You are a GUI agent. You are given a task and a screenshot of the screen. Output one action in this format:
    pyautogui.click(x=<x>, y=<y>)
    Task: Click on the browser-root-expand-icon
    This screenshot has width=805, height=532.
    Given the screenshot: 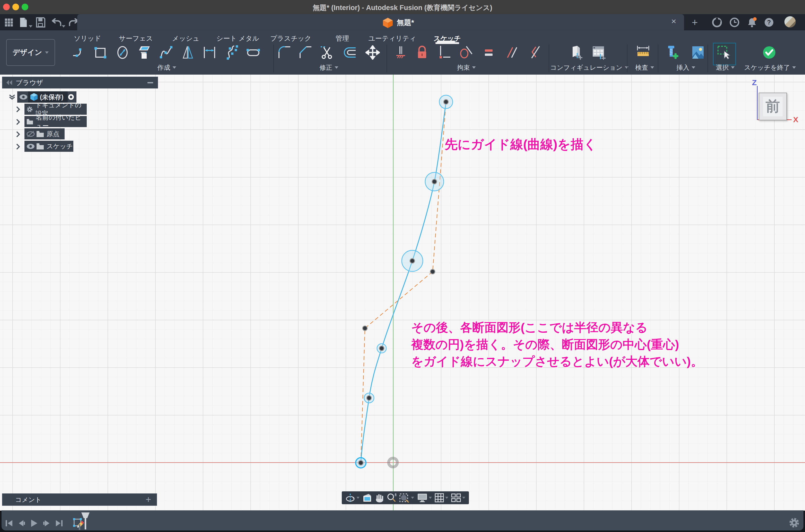 What is the action you would take?
    pyautogui.click(x=12, y=97)
    